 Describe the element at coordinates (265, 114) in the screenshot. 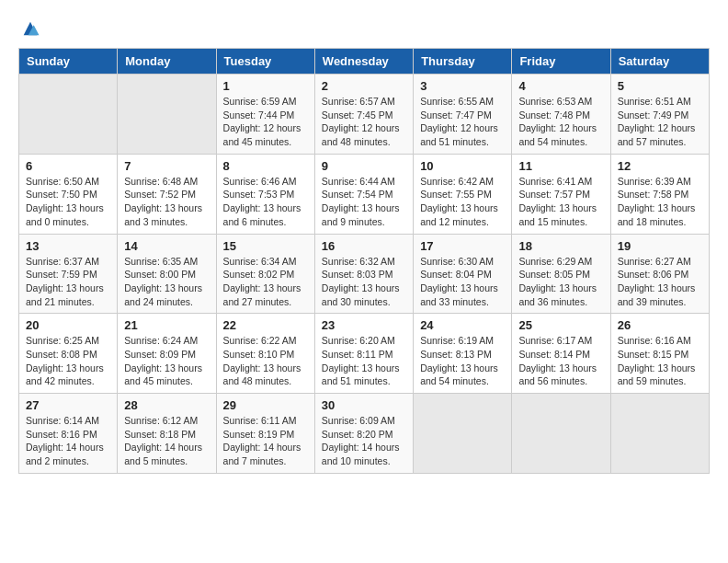

I see `calendar-cell: 1Sunrise: 6:59 AM Sunset: 7:44 PM Daylig…` at that location.